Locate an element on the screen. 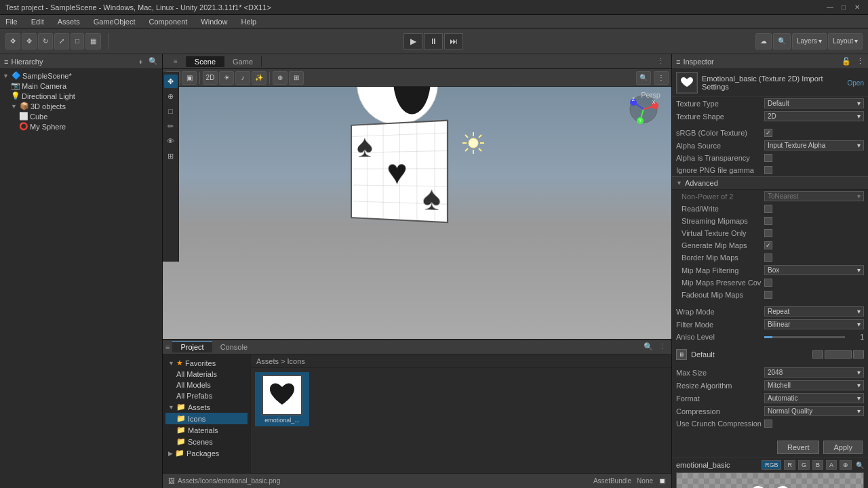 The image size is (868, 488). format-value: Automatic▾ is located at coordinates (814, 399).